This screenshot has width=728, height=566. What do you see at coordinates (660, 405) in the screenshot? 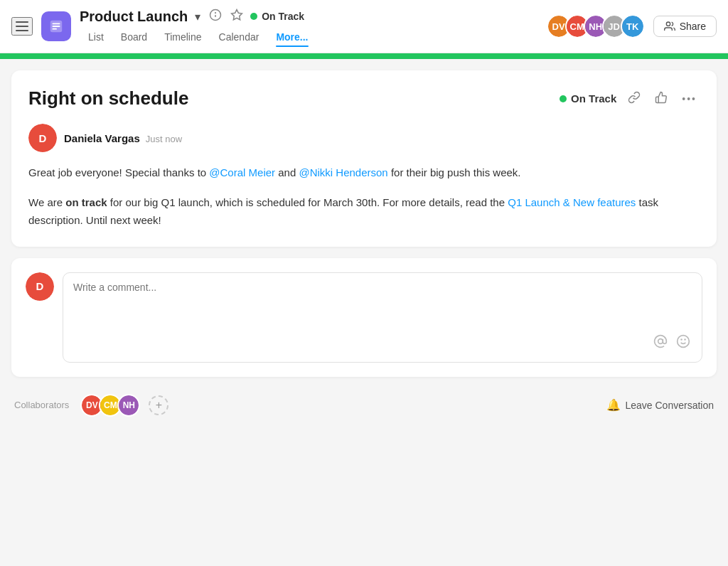
I see `leave-conversation-button: 🔔 Leave Conversation` at bounding box center [660, 405].